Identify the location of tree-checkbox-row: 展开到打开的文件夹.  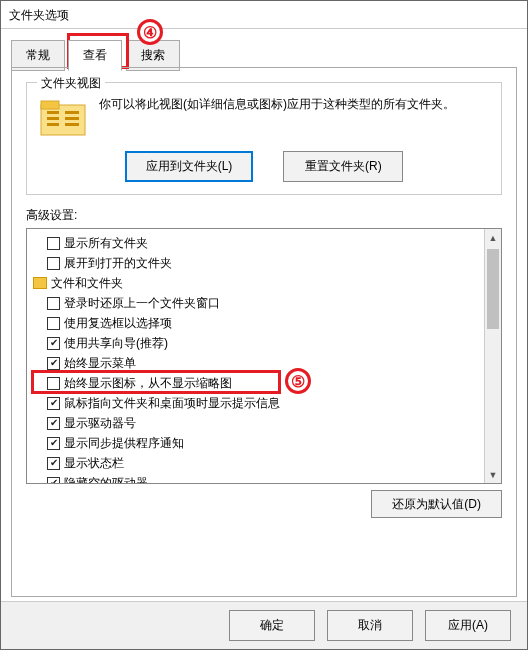
(258, 263).